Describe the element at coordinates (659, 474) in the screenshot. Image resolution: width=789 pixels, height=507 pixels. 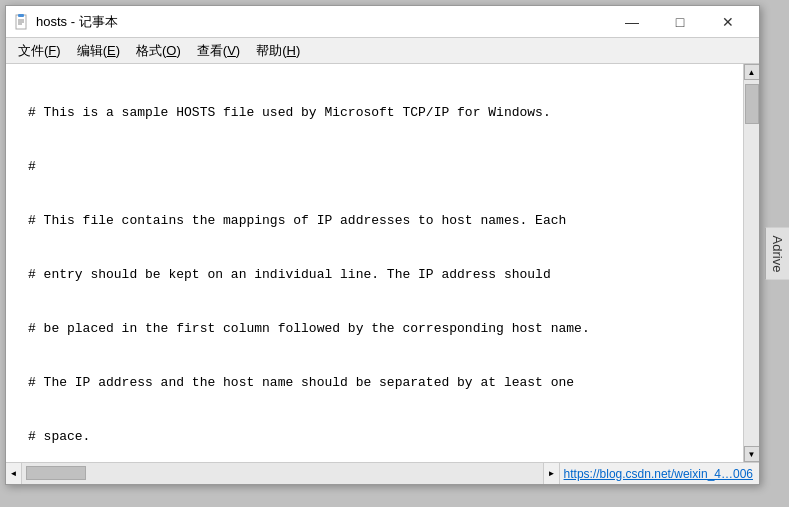
I see `status-bar: https://blog.csdn.net/weixin_4…006` at that location.